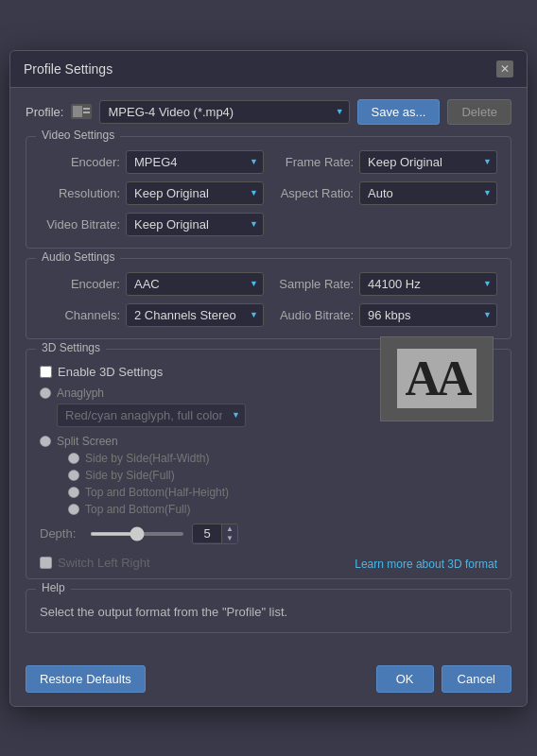 The image size is (537, 756). Describe the element at coordinates (137, 534) in the screenshot. I see `depth-slider` at that location.